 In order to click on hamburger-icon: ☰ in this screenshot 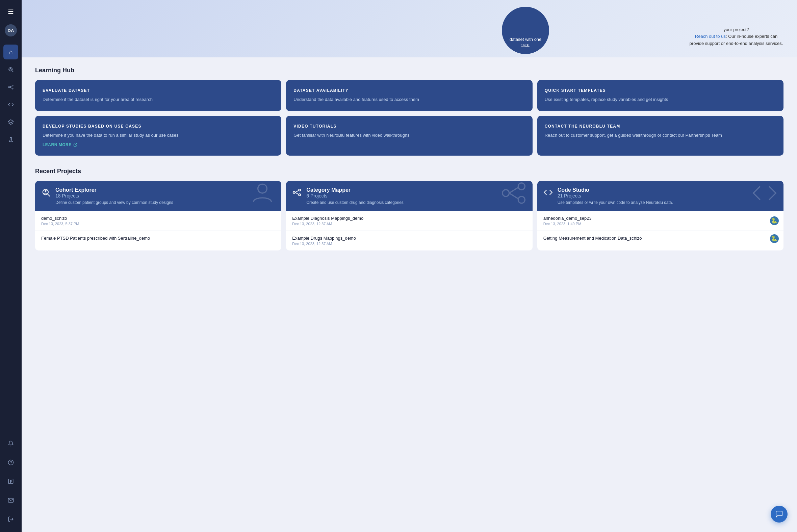, I will do `click(11, 12)`.